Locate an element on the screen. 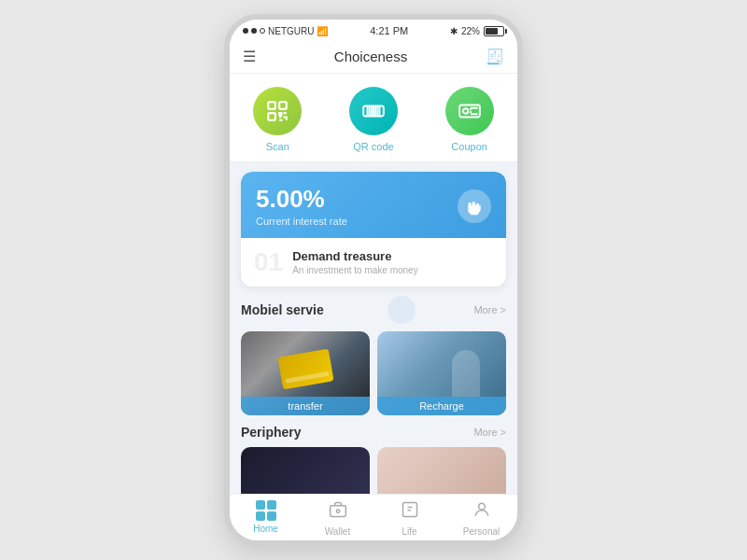 This screenshot has height=560, width=747. person-overlay is located at coordinates (442, 369).